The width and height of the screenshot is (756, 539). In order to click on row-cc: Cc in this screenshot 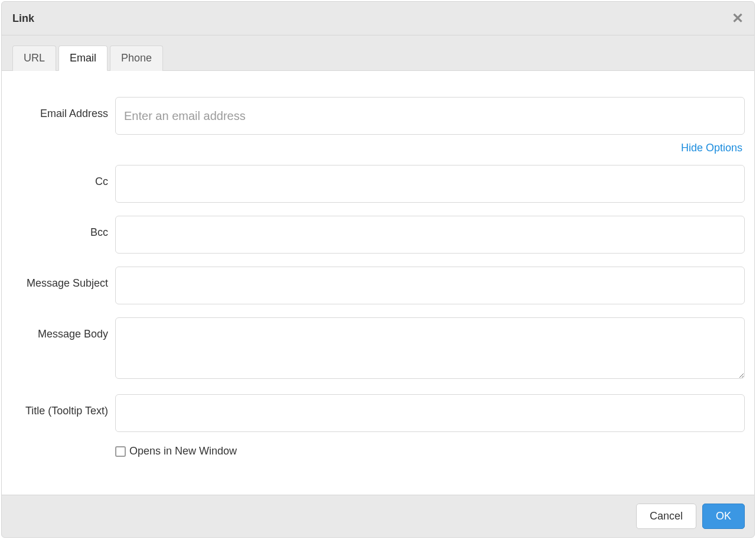, I will do `click(378, 184)`.